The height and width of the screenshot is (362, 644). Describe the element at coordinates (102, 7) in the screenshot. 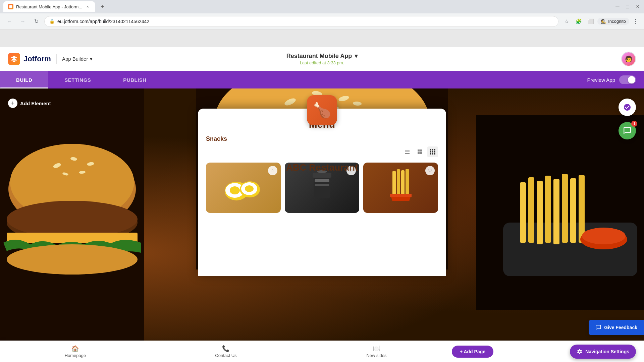

I see `new-tab-button: +` at that location.